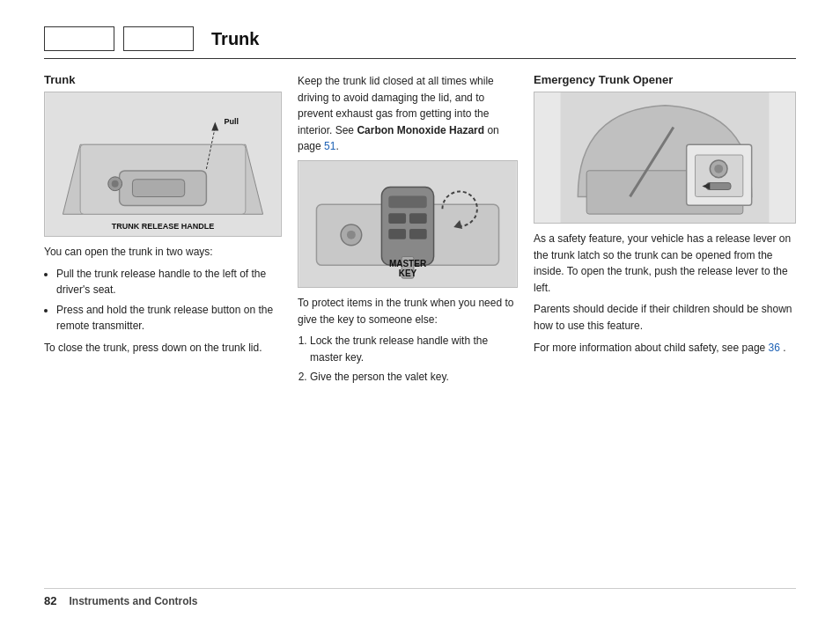 This screenshot has height=625, width=840. I want to click on co-hazard-text: Keep the trunk lid closed at all times w…, so click(408, 114).